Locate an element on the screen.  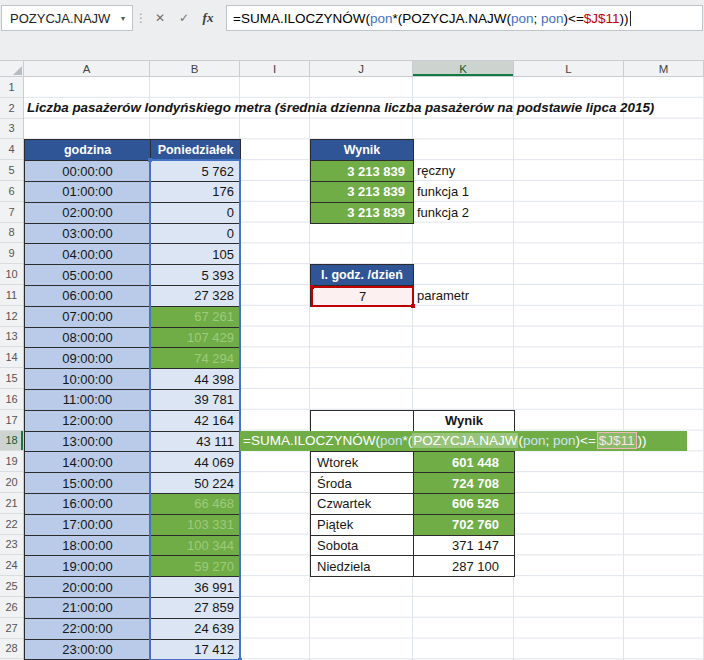
formula-input: =SUMA.ILOCZYNÓW(pon*(POZYCJA.NAJW(pon; p… is located at coordinates (464, 18).